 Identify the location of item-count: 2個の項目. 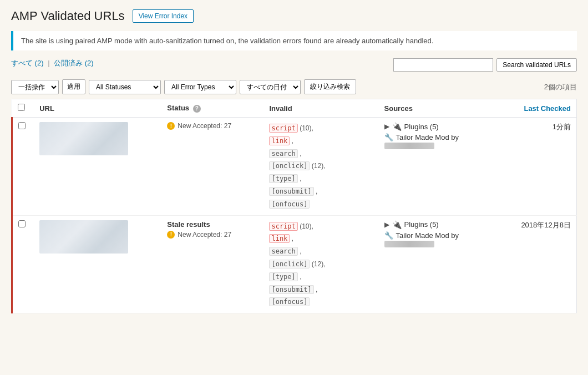
(560, 87).